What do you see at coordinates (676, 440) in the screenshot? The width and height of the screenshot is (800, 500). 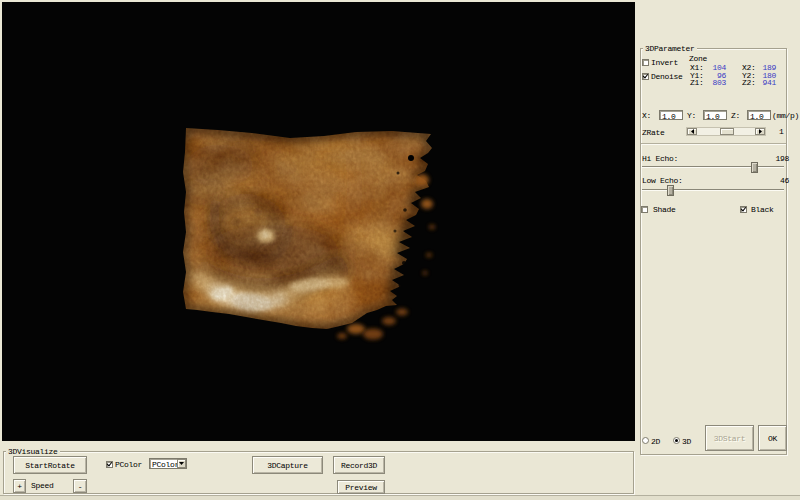 I see `mode-3d-radio` at bounding box center [676, 440].